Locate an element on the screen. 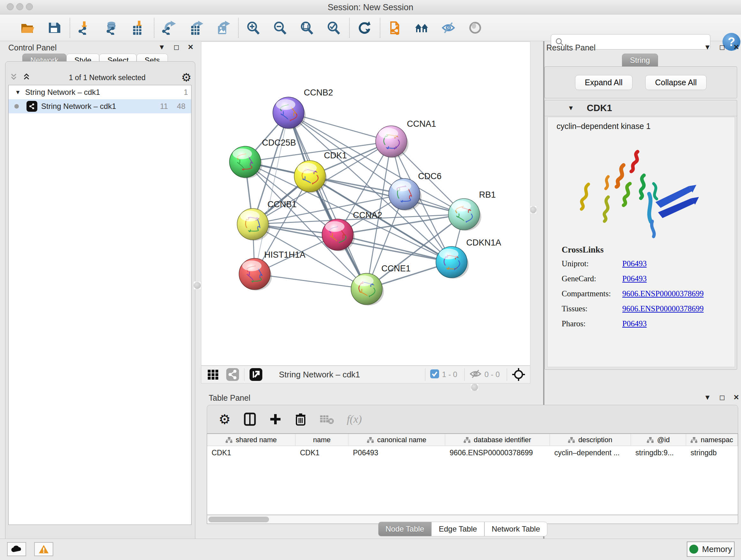 The image size is (741, 560). crosslink-label: Uniprot: is located at coordinates (592, 264).